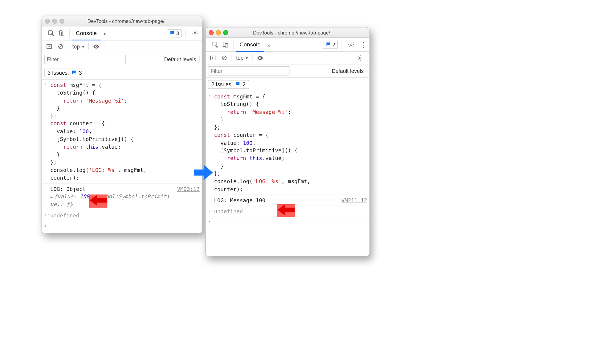 Image resolution: width=595 pixels, height=364 pixels. Describe the element at coordinates (125, 200) in the screenshot. I see `object-preview: ▶{value: 100, Symbol(Symbol.toPrimitive)…` at that location.